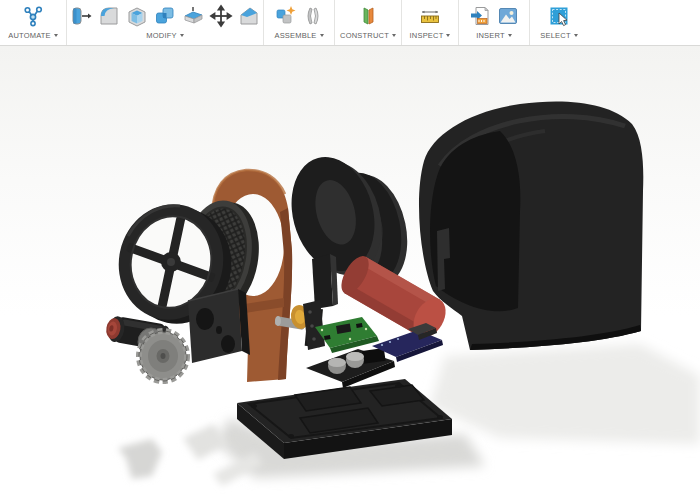  I want to click on toolbar-label-text: INSERT, so click(490, 36).